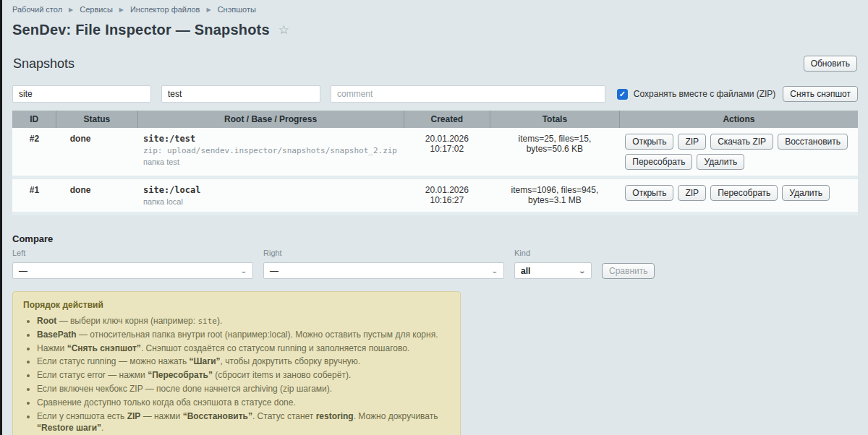  Describe the element at coordinates (237, 374) in the screenshot. I see `help-list: Root — выбери ключ корня (например: site…` at that location.